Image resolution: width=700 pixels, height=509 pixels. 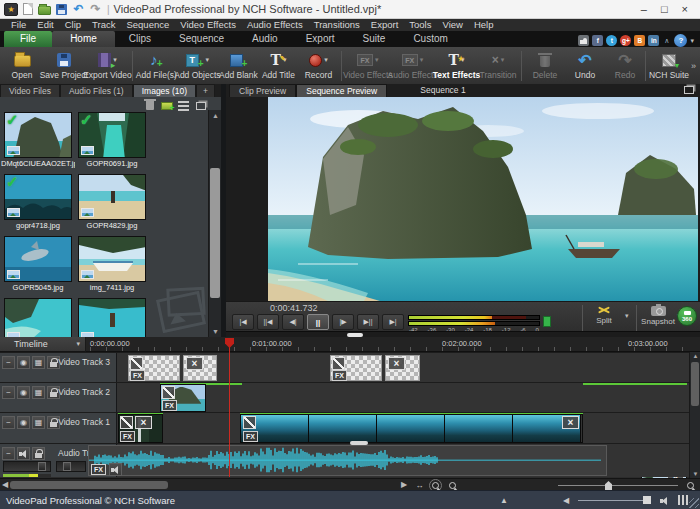 What do you see at coordinates (156, 66) in the screenshot?
I see `add-files-button: ♪+ Add File(s)` at bounding box center [156, 66].